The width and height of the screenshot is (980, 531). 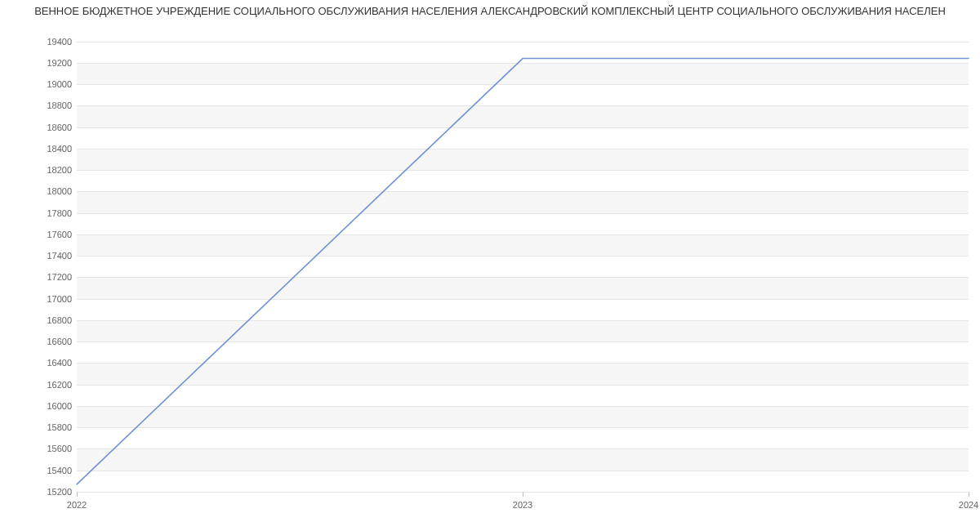 I want to click on y-tick-label: 19000, so click(x=59, y=84).